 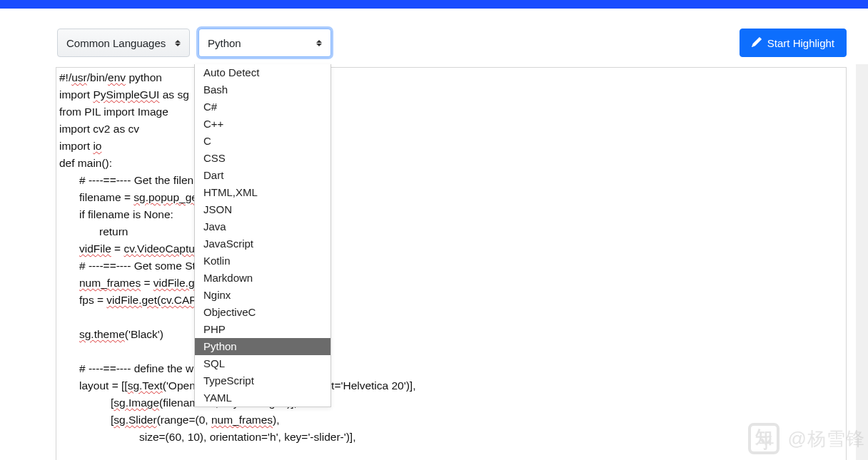 What do you see at coordinates (451, 420) in the screenshot?
I see `code-line: [sg.Slider(range=(0, num_frames),` at bounding box center [451, 420].